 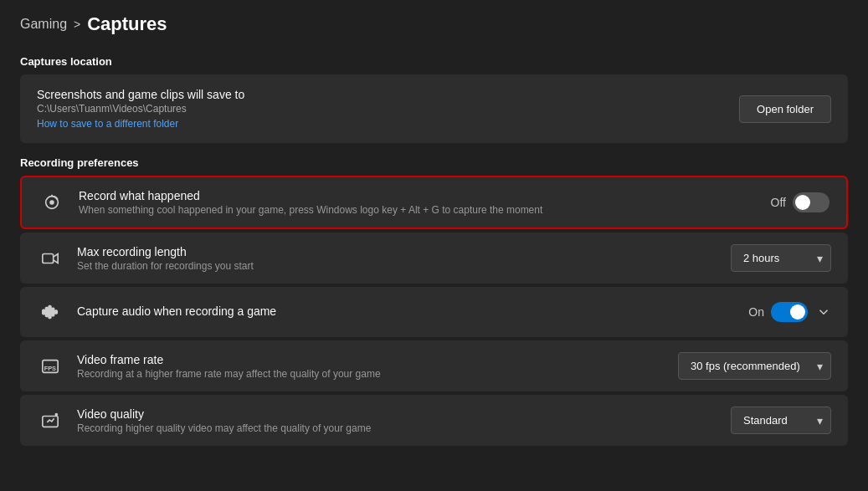 What do you see at coordinates (755, 366) in the screenshot?
I see `video-frame-rate-dropdown-wrapper: 30 fps (recommended) 60 fps ▾` at bounding box center [755, 366].